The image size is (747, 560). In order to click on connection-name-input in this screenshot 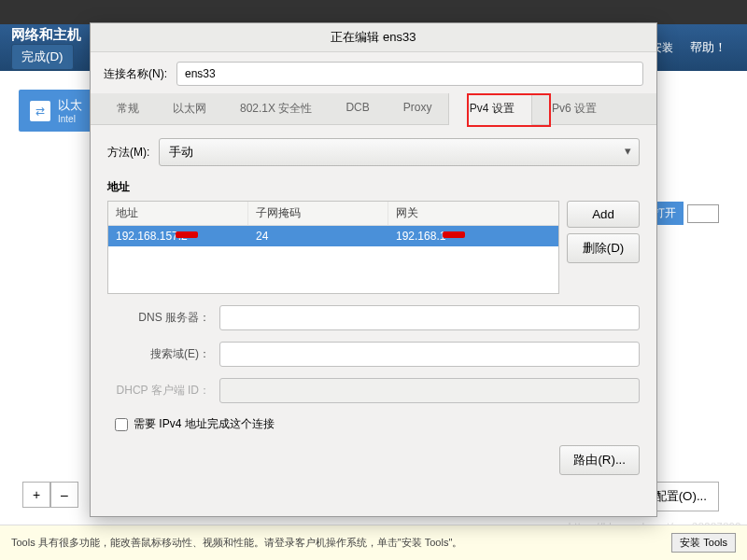, I will do `click(410, 74)`.